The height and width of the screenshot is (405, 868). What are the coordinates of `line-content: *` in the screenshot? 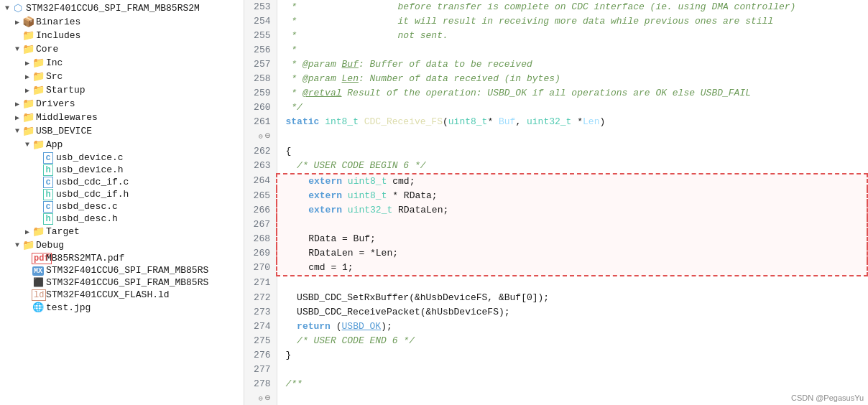 It's located at (572, 50).